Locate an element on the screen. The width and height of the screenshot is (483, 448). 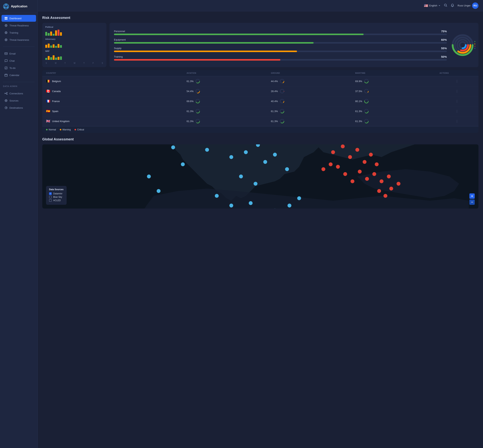
sidebar-item-chat: Chat is located at coordinates (19, 61).